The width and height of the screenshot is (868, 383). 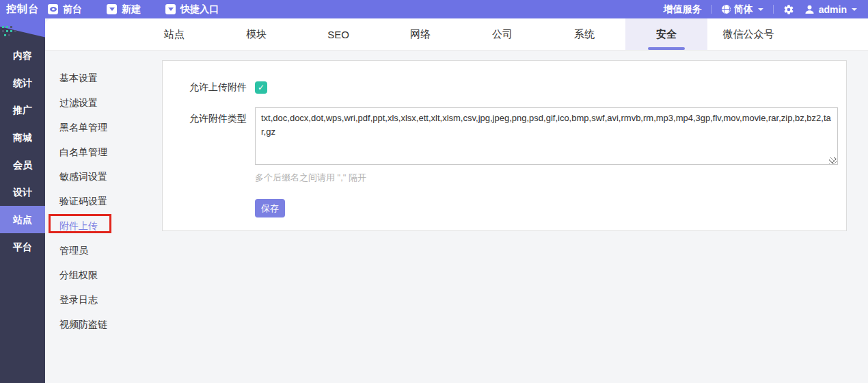 What do you see at coordinates (666, 34) in the screenshot?
I see `tab-label: 安全` at bounding box center [666, 34].